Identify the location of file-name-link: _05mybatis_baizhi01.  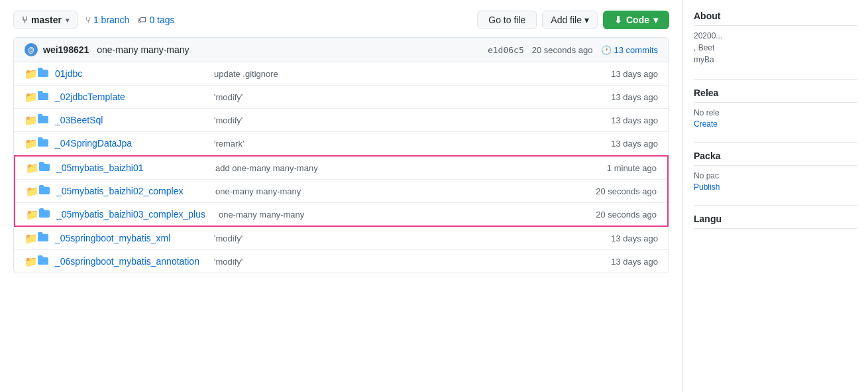
(129, 168).